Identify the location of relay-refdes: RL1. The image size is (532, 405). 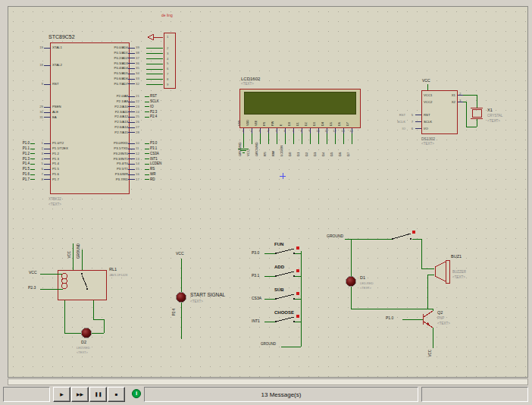
(113, 270).